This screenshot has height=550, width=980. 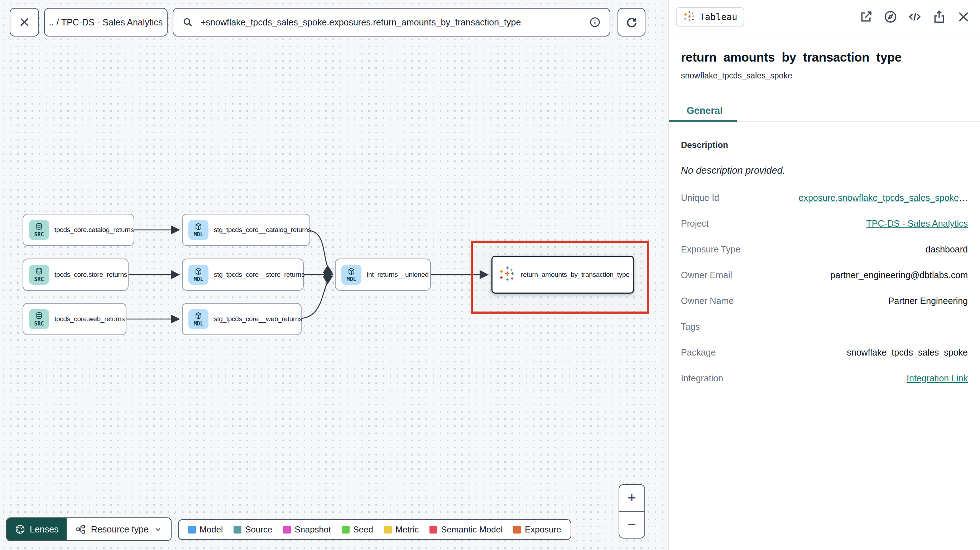 What do you see at coordinates (866, 17) in the screenshot?
I see `external-link-icon` at bounding box center [866, 17].